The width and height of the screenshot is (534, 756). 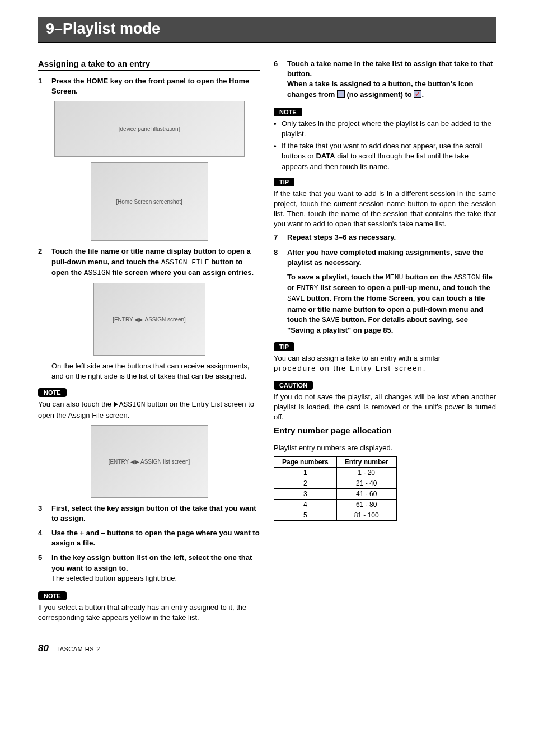 What do you see at coordinates (45, 568) in the screenshot?
I see `step-number: 5` at bounding box center [45, 568].